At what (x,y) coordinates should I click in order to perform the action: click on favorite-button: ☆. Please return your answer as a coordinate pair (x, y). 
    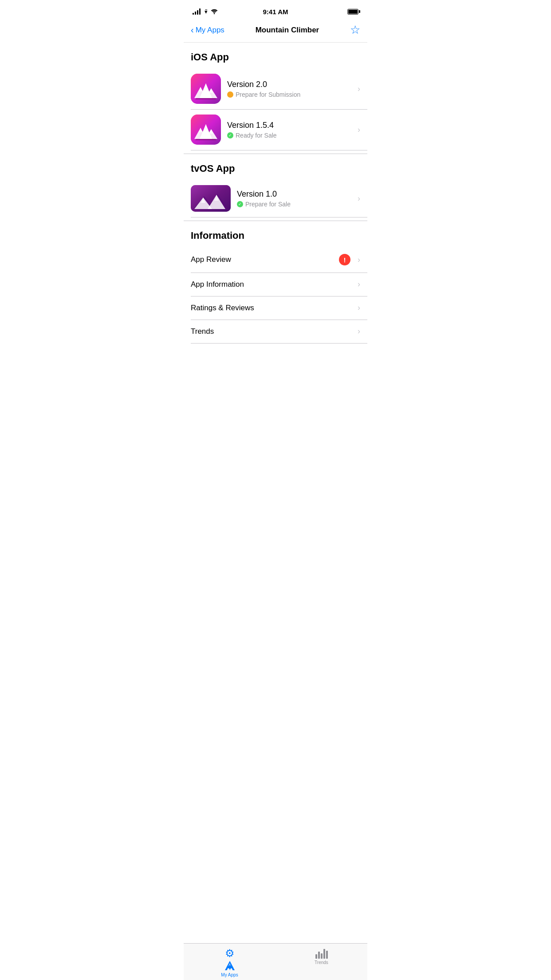
    Looking at the image, I should click on (355, 30).